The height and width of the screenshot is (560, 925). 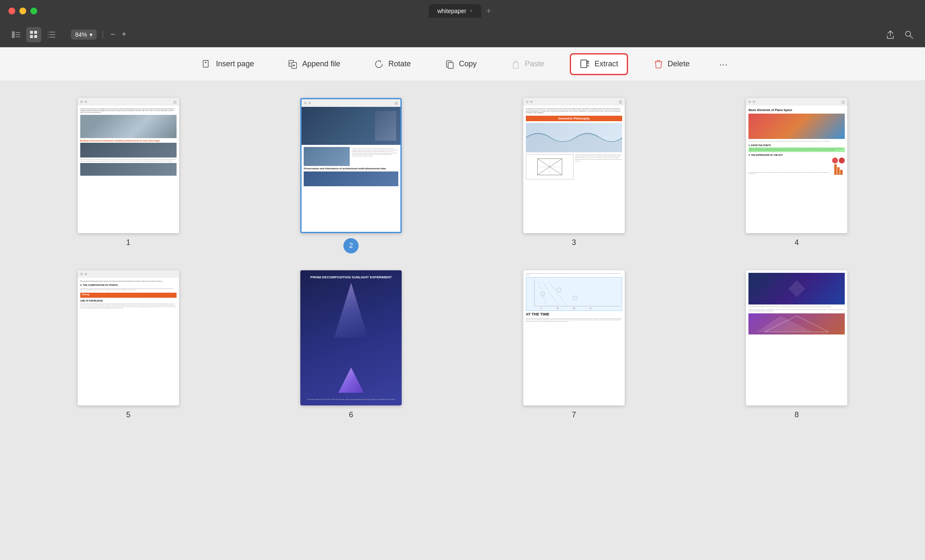 I want to click on zoom-dropdown-icon: ▾, so click(x=91, y=35).